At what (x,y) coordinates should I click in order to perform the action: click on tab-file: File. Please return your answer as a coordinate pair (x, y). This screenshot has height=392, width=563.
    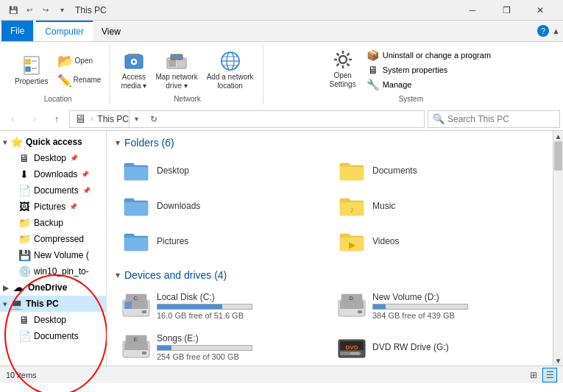
    Looking at the image, I should click on (18, 31).